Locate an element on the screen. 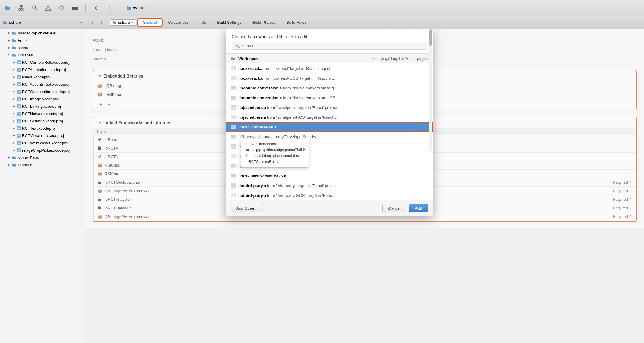 The width and height of the screenshot is (644, 343). search-icon is located at coordinates (35, 8).